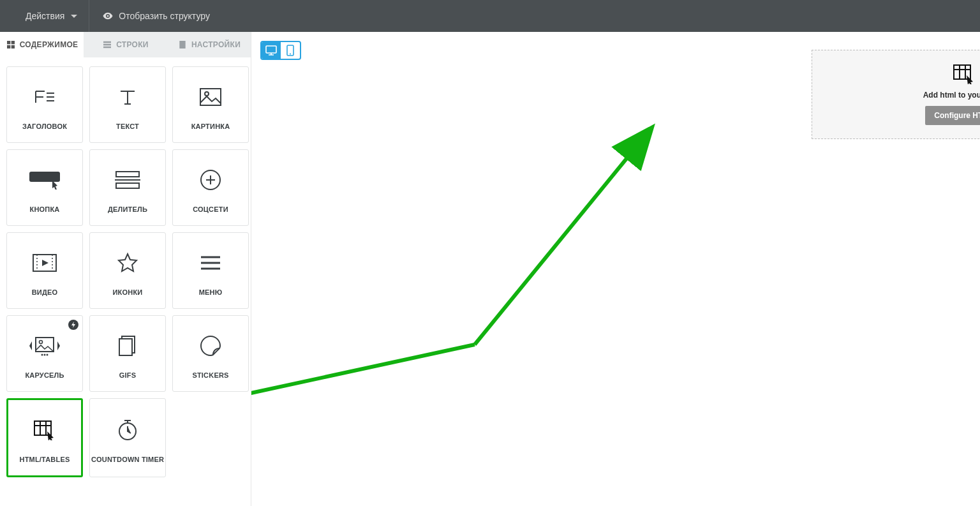  What do you see at coordinates (133, 45) in the screenshot?
I see `tab-rows-label: СТРОКИ` at bounding box center [133, 45].